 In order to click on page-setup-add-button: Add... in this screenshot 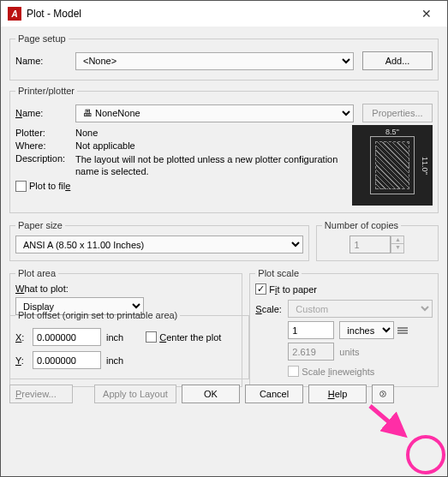, I will do `click(397, 61)`.